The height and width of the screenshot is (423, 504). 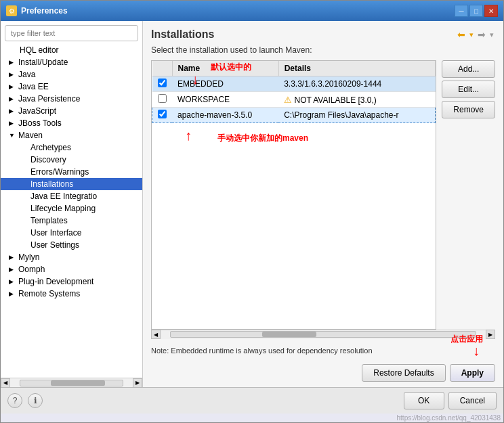 I want to click on embedded-details: 3.3.3/1.6.3.20160209-1444, so click(x=357, y=84).